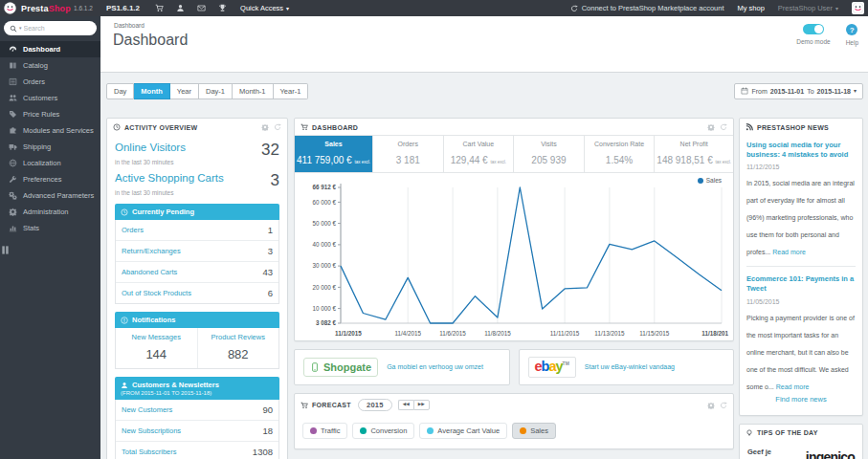 Image resolution: width=868 pixels, height=459 pixels. What do you see at coordinates (50, 195) in the screenshot?
I see `sidebar-item-advanced-parameters: Advanced Parameters` at bounding box center [50, 195].